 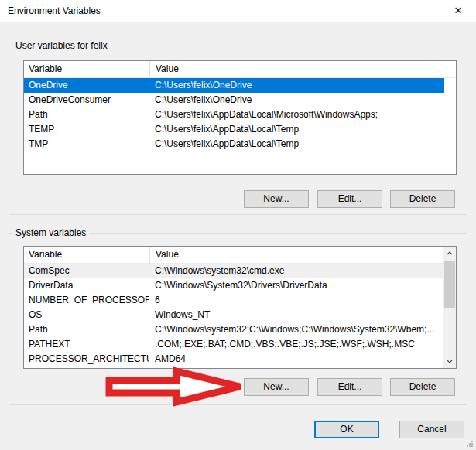 I want to click on table-row-driverdata: DriverData C:\Windows\System32\Drivers\D…, so click(x=234, y=286).